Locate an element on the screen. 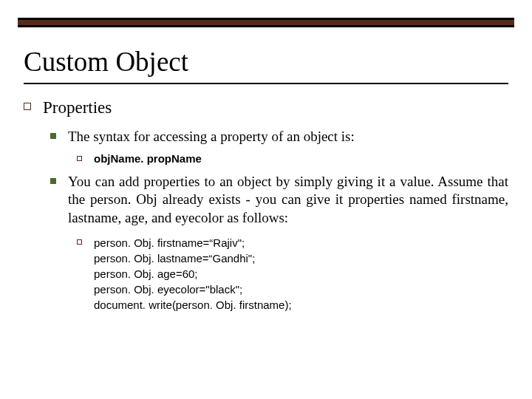  bullet-level2-item2: You can add properties to an object by s… is located at coordinates (279, 200).